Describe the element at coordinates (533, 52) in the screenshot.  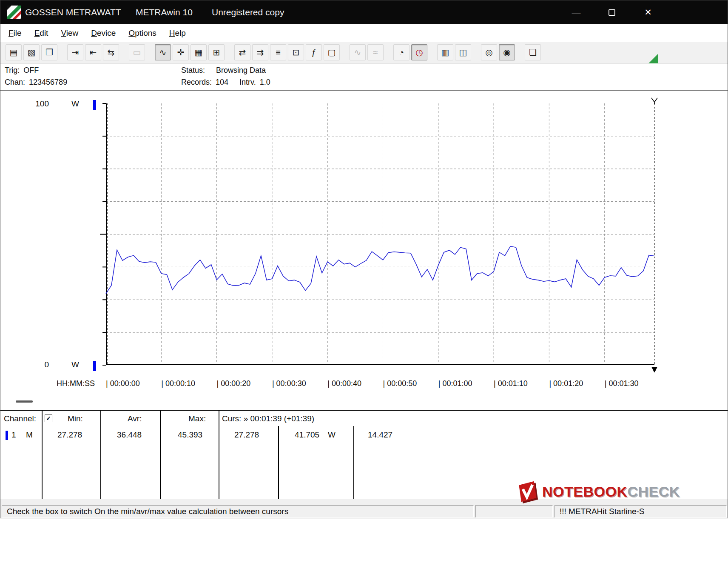
I see `annotation-button: ❏` at that location.